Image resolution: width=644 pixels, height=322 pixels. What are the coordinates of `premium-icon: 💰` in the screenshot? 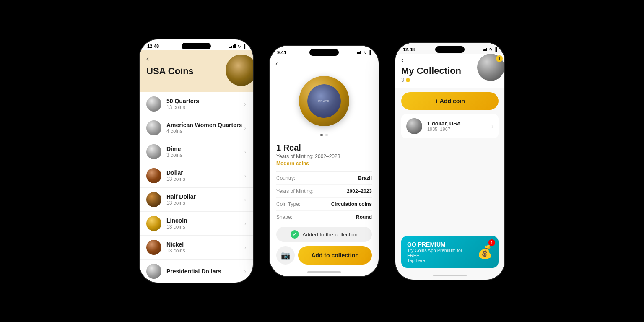 It's located at (485, 252).